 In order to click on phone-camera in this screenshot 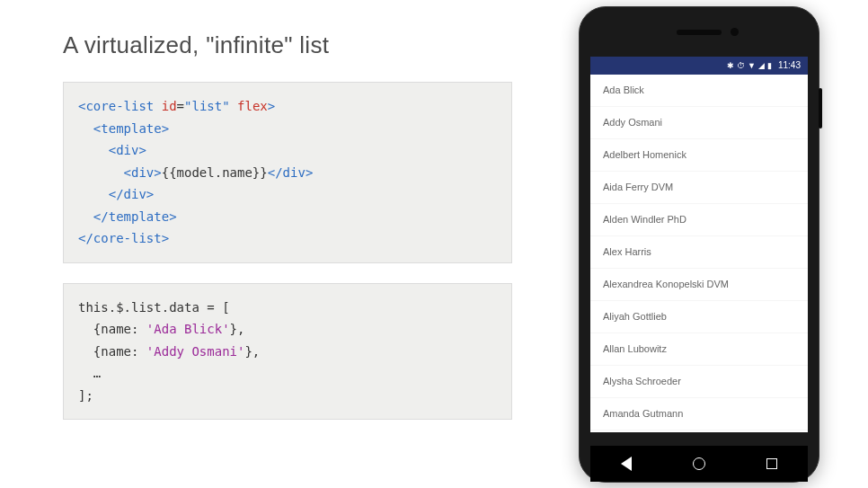, I will do `click(735, 32)`.